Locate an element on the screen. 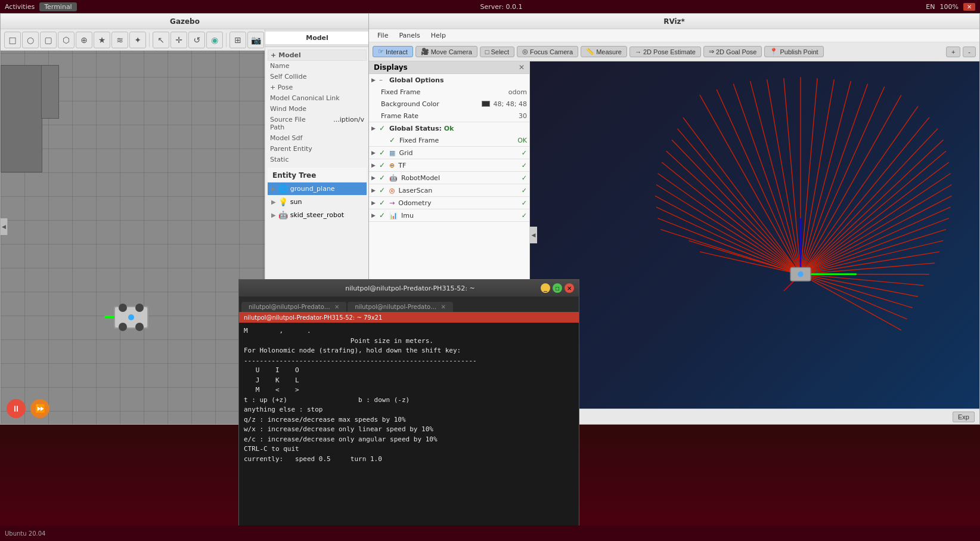  pause-btn: ⏸ is located at coordinates (16, 409).